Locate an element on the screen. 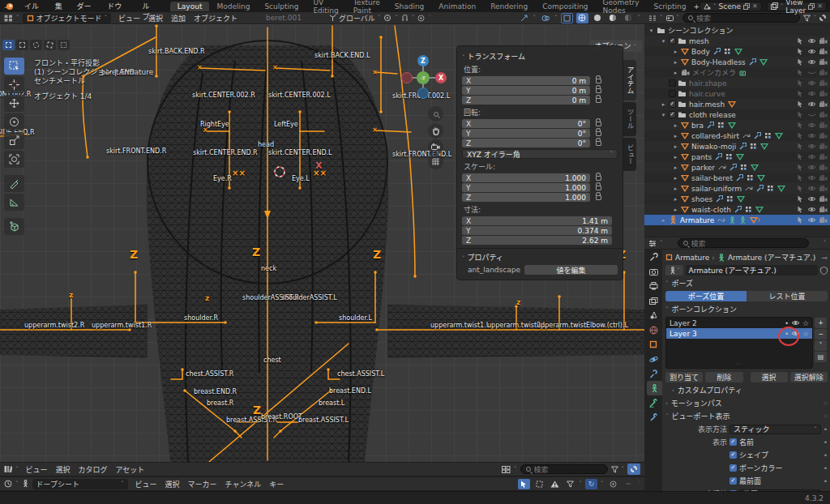 Image resolution: width=830 pixels, height=504 pixels. navigation-gizmo: Z X -Y is located at coordinates (424, 74).